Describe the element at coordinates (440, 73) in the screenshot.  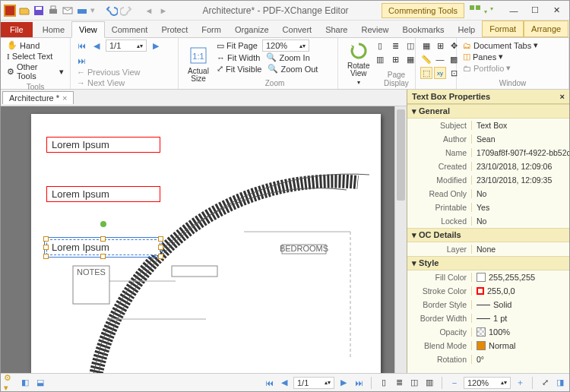
I see `xy-icon: xy` at that location.